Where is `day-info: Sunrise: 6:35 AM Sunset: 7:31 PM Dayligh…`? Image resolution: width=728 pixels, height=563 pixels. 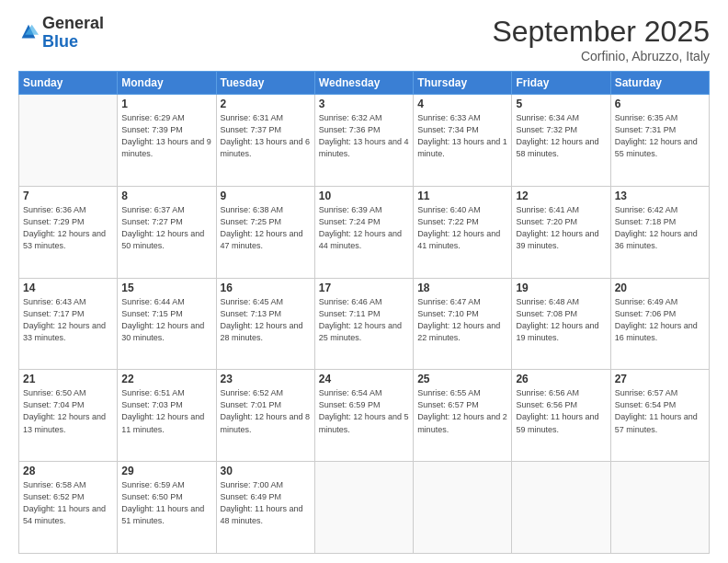
day-info: Sunrise: 6:35 AM Sunset: 7:31 PM Dayligh… is located at coordinates (660, 136).